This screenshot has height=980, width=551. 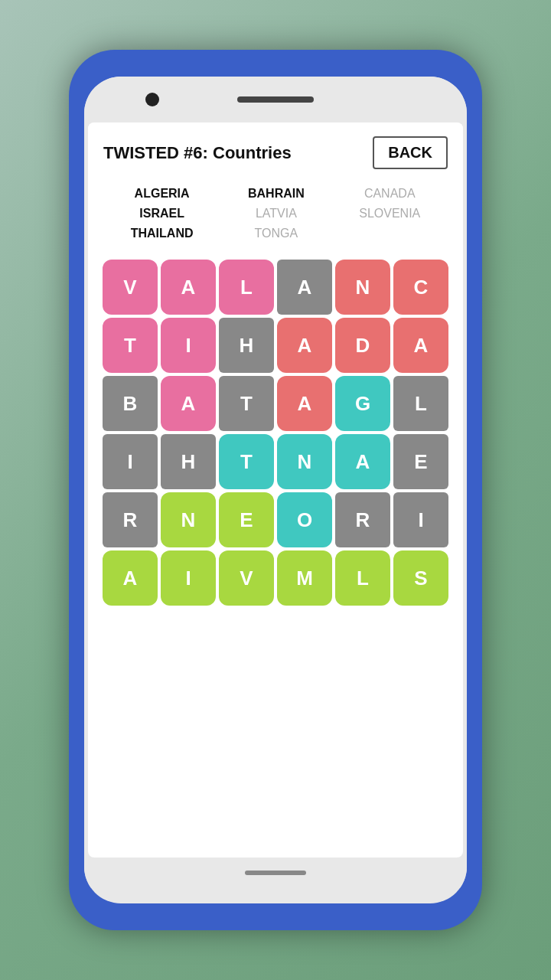 I want to click on cell-0-4: N, so click(x=363, y=287).